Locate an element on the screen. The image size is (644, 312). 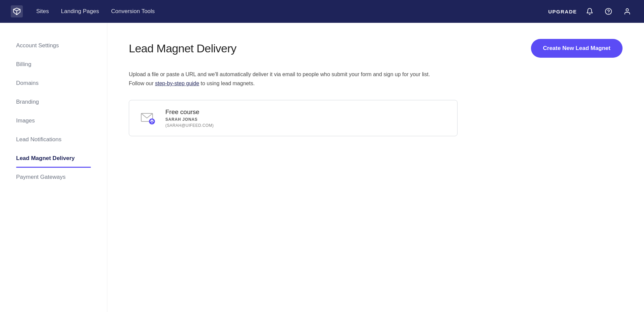
bell-icon is located at coordinates (590, 11).